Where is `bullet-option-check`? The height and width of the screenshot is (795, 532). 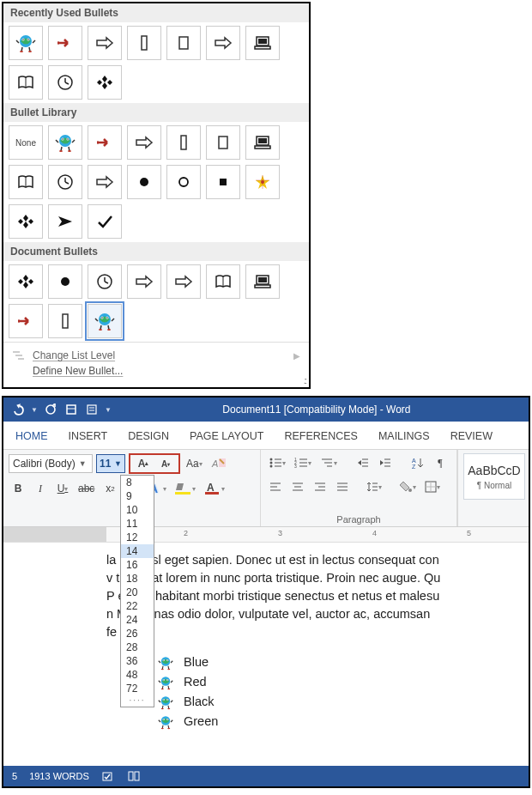 bullet-option-check is located at coordinates (105, 222).